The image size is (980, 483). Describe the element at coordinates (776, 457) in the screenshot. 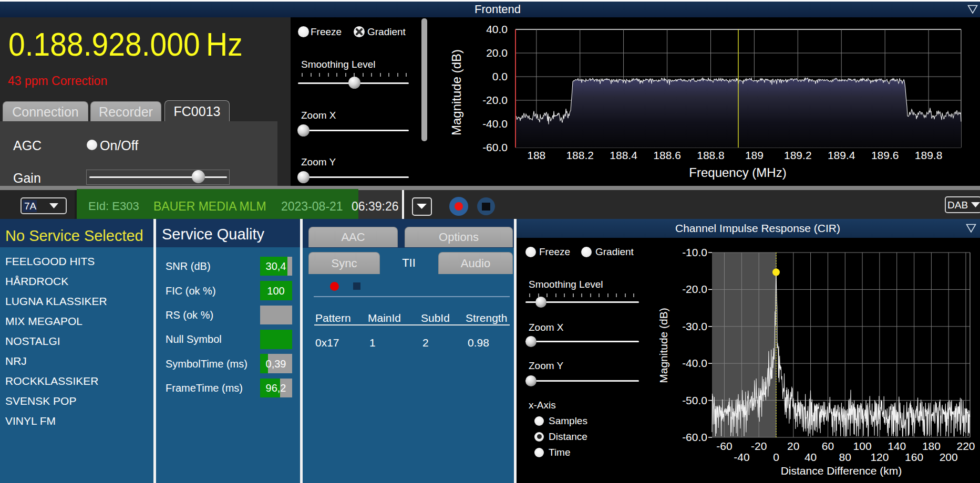

I see `svg-text: 0` at that location.